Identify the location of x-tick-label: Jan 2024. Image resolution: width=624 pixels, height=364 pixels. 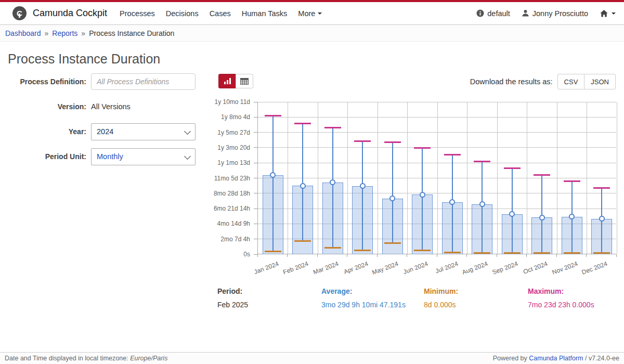
(266, 268).